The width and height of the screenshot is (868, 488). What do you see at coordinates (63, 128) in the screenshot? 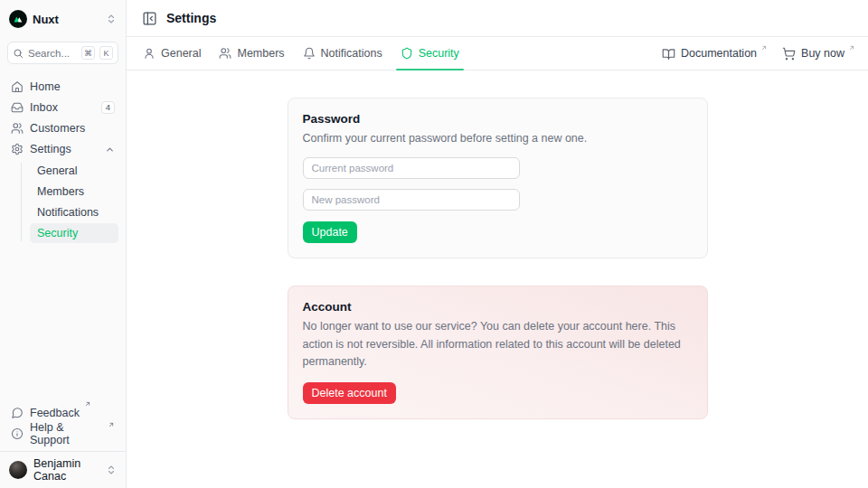
I see `sidebar-item-customers: Customers` at bounding box center [63, 128].